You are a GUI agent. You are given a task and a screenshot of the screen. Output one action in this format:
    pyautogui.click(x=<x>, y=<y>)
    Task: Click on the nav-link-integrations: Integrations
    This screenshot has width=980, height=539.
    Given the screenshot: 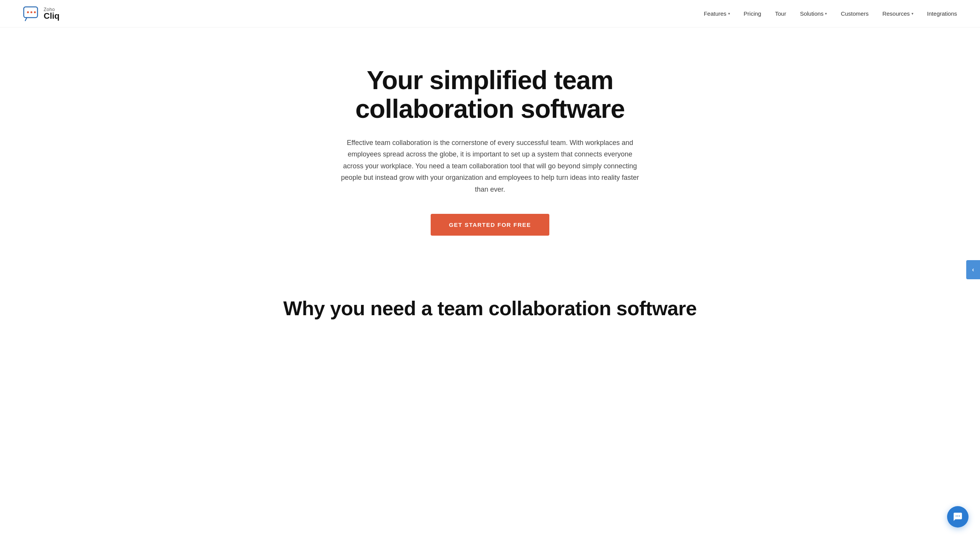 What is the action you would take?
    pyautogui.click(x=942, y=14)
    